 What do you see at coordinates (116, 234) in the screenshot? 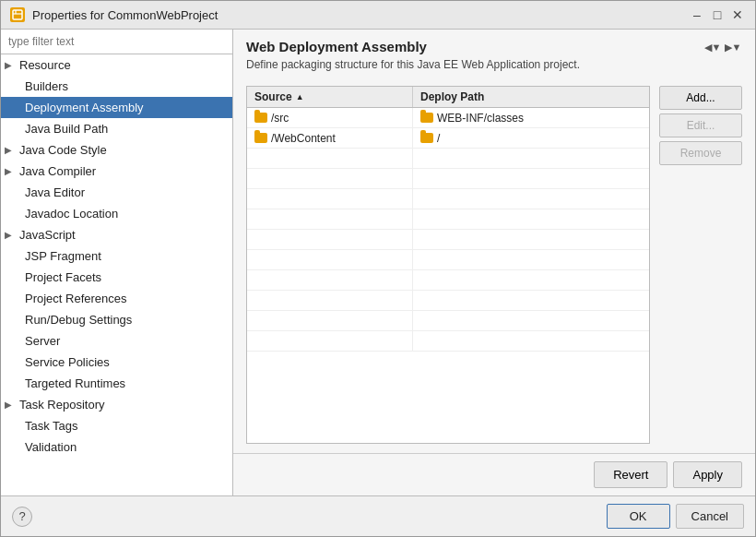
I see `sidebar-item-javascript: ▶JavaScript` at bounding box center [116, 234].